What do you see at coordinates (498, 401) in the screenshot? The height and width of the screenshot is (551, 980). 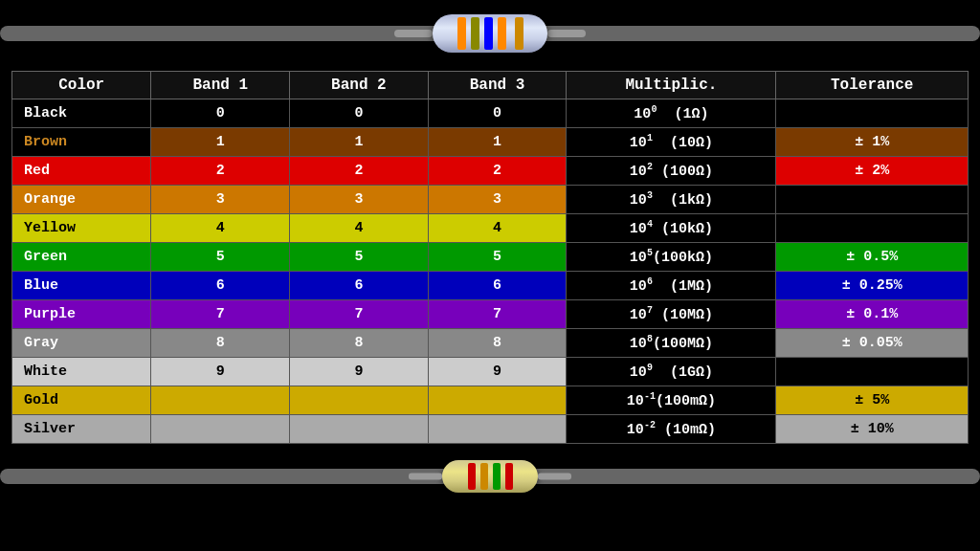 I see `band3-gold` at bounding box center [498, 401].